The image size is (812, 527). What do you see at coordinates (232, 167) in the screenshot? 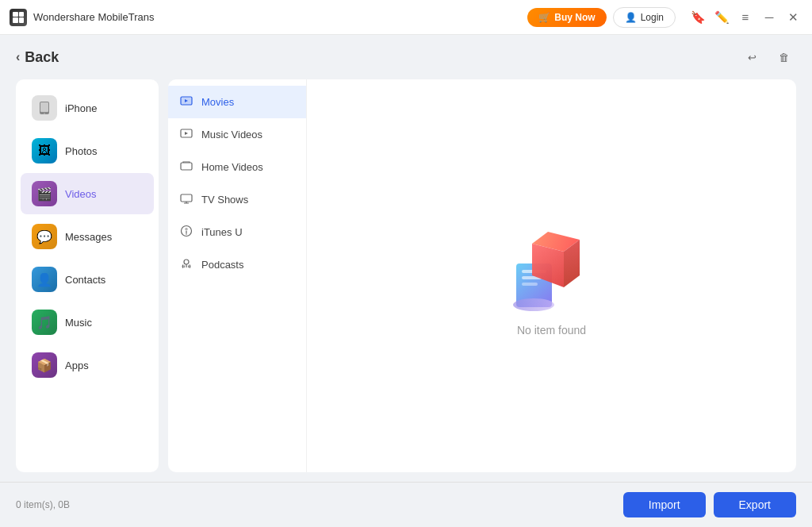
I see `home-videos-label: Home Videos` at bounding box center [232, 167].